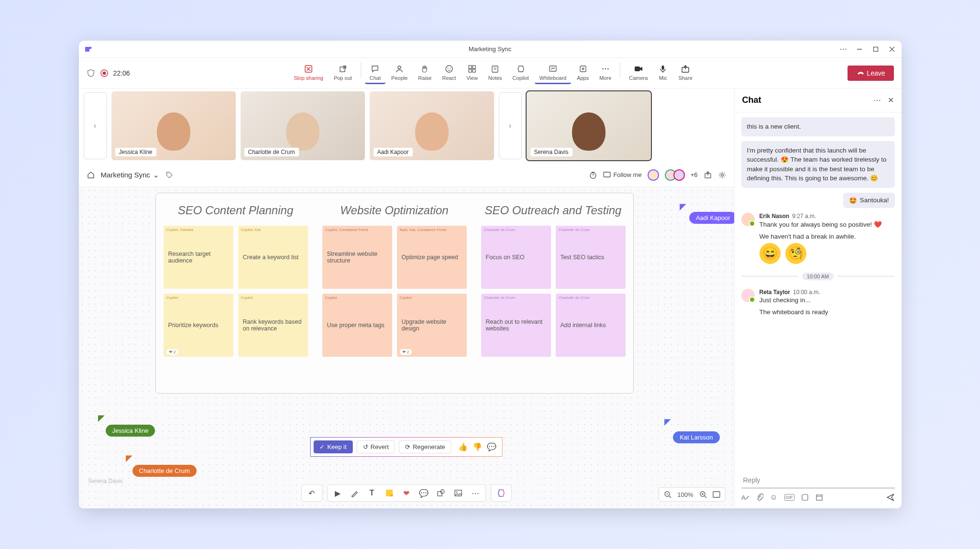 The width and height of the screenshot is (980, 549). I want to click on sticky-note: Charlotte de CrumAdd internal links, so click(591, 325).